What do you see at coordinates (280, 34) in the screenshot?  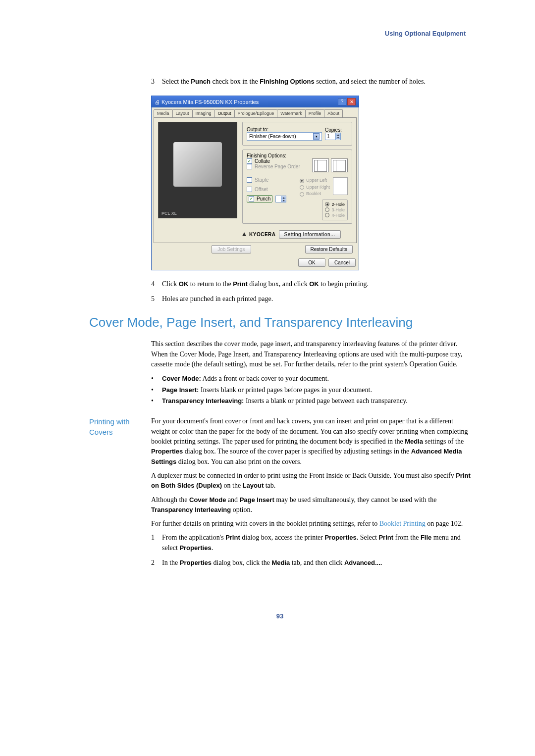 I see `chapter-header: Using Optional Equipment` at bounding box center [280, 34].